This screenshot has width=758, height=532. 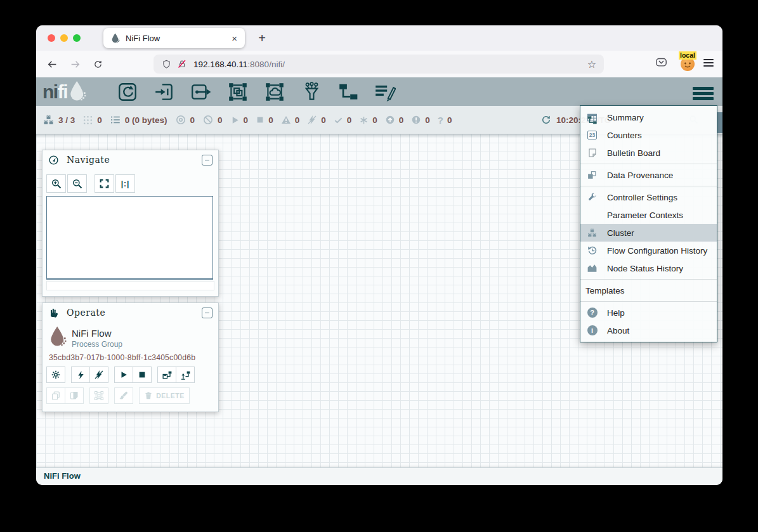 I want to click on menu-item-templates: Templates, so click(x=648, y=290).